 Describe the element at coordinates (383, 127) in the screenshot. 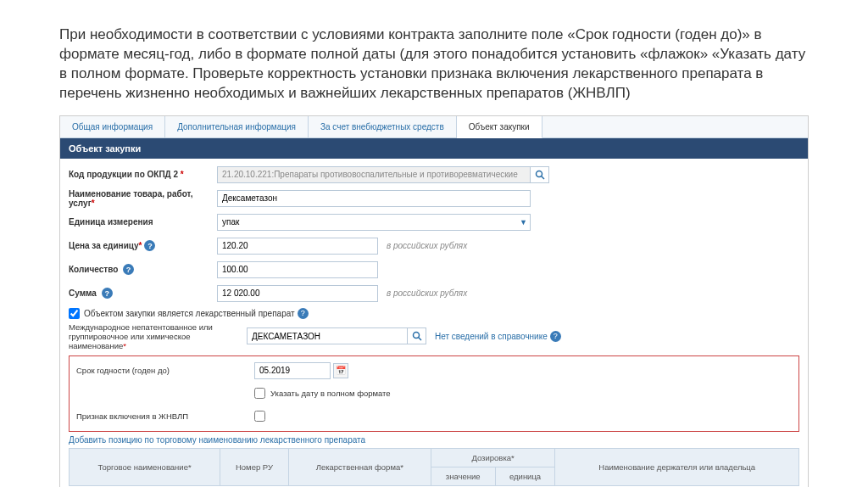

I see `tab-offbudget: За счет внебюджетных средств` at that location.